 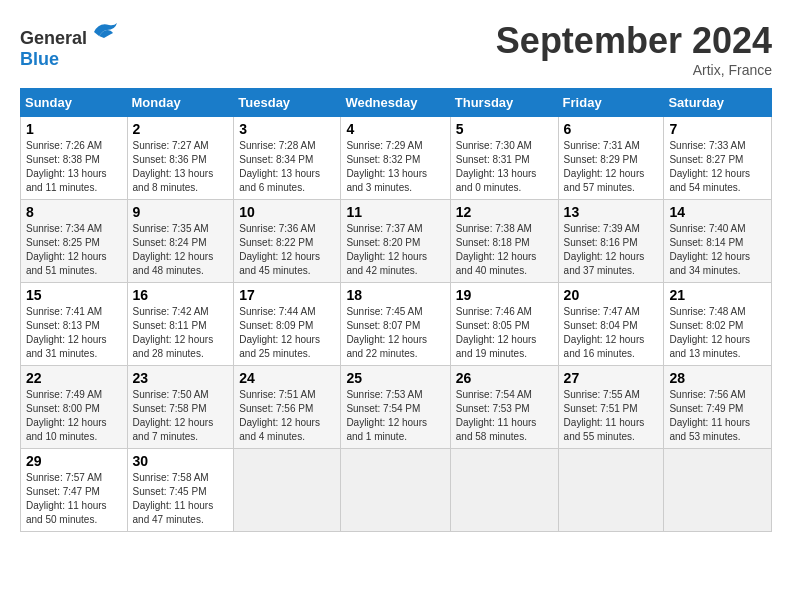 What do you see at coordinates (611, 242) in the screenshot?
I see `calendar-cell: 13Sunrise: 7:39 AMSunset: 8:16 PMDayligh…` at bounding box center [611, 242].